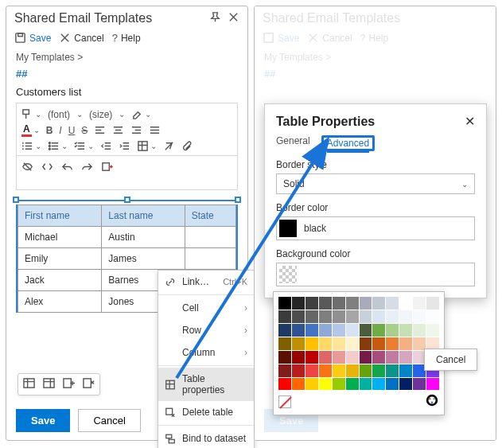  I want to click on underline-icon: U, so click(72, 131).